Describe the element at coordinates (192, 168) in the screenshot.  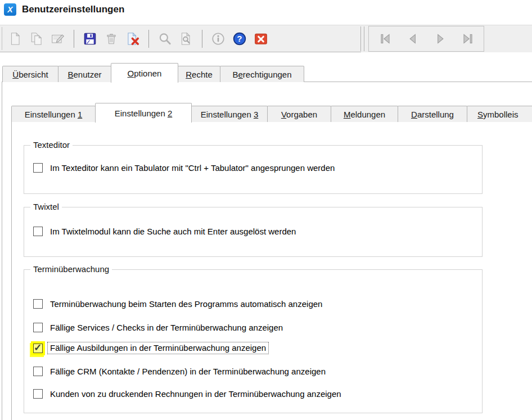
I see `checkbox-label: Im Texteditor kann ein Tabulator mit "Ct…` at that location.